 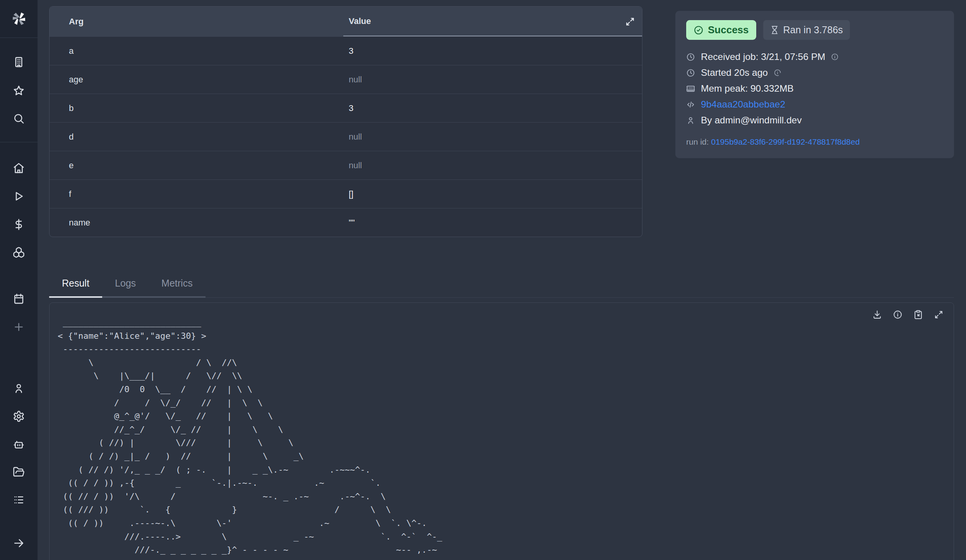 What do you see at coordinates (19, 19) in the screenshot?
I see `windmill-logo` at bounding box center [19, 19].